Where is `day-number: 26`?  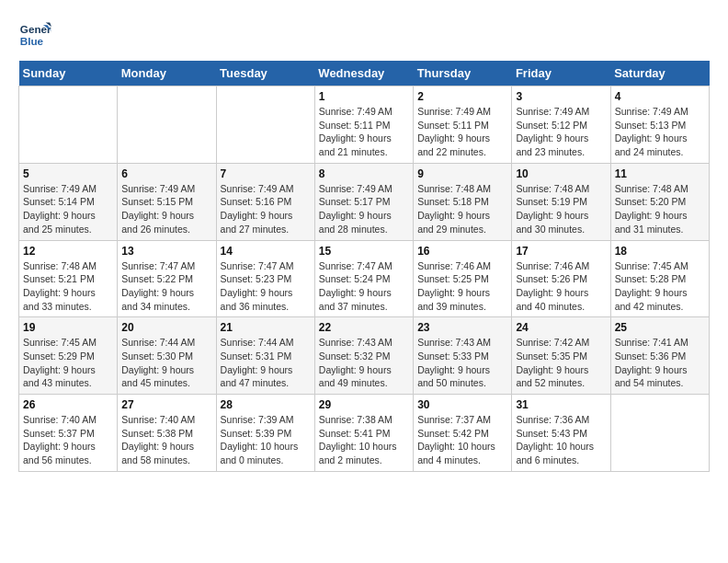
day-number: 26 is located at coordinates (68, 405).